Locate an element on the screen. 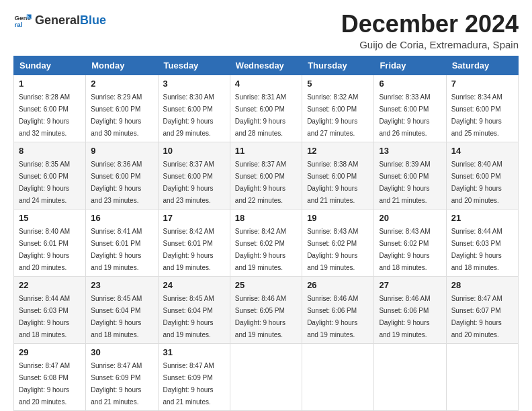  calendar-cell: 25 Sunrise: 8:46 AMSunset: 6:05 PMDaylig… is located at coordinates (266, 310).